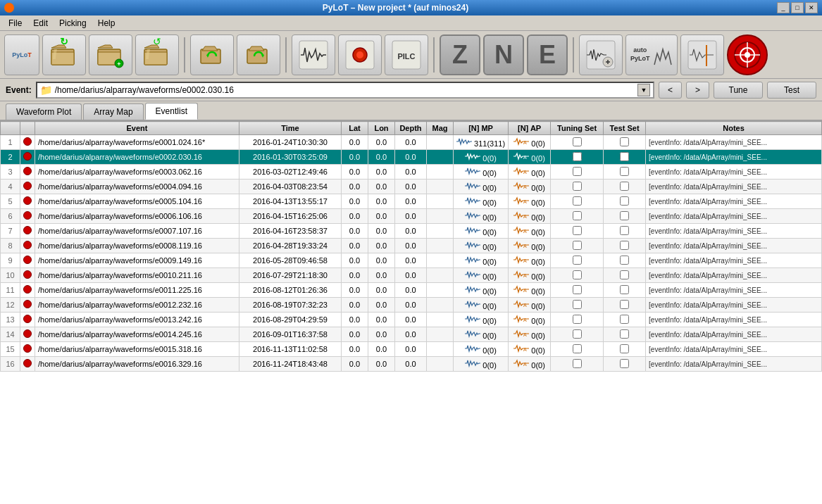  I want to click on cell-event-path: /home/darius/alparray/waveforms/e0011.22…, so click(137, 290).